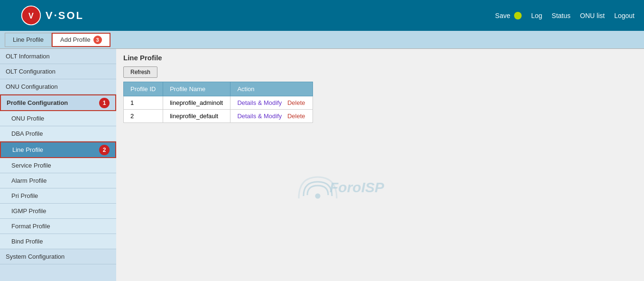 This screenshot has width=644, height=281. Describe the element at coordinates (52, 15) in the screenshot. I see `vsol-logo: V V·SOL` at that location.